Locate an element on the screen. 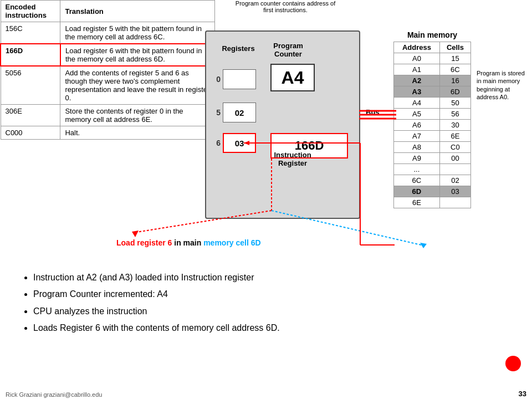 The height and width of the screenshot is (399, 532). mm-address: A1 is located at coordinates (417, 70).